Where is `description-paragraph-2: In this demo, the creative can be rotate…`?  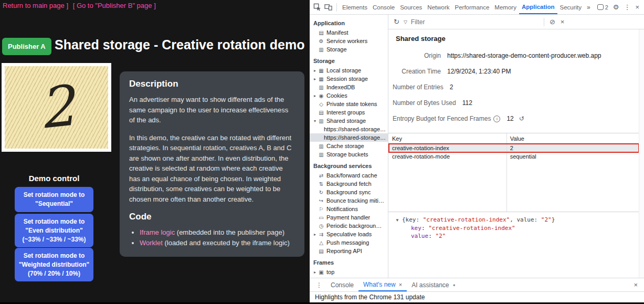 description-paragraph-2: In this demo, the creative can be rotate… is located at coordinates (212, 169).